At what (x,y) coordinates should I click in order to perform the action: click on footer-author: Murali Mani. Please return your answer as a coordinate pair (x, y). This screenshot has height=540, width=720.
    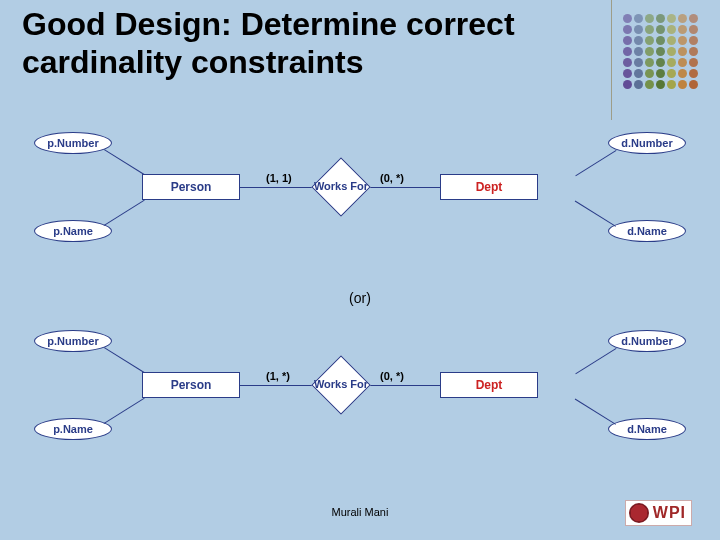
    Looking at the image, I should click on (360, 512).